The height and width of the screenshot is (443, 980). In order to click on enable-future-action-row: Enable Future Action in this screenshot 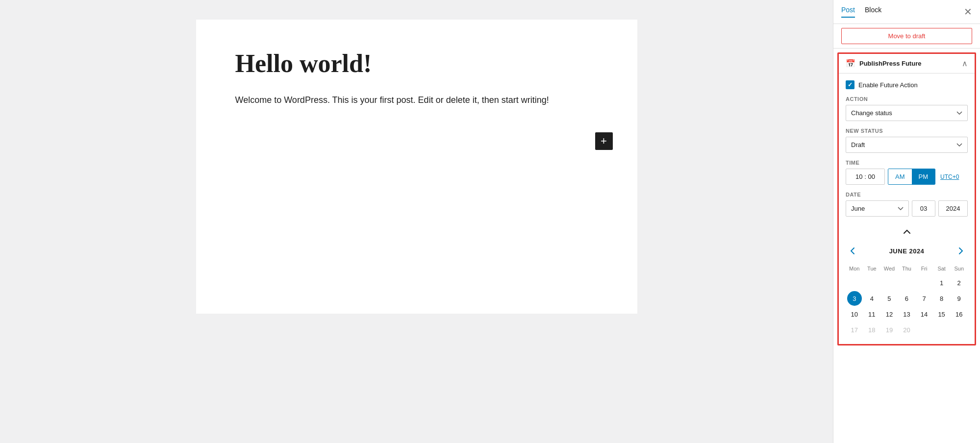, I will do `click(907, 85)`.